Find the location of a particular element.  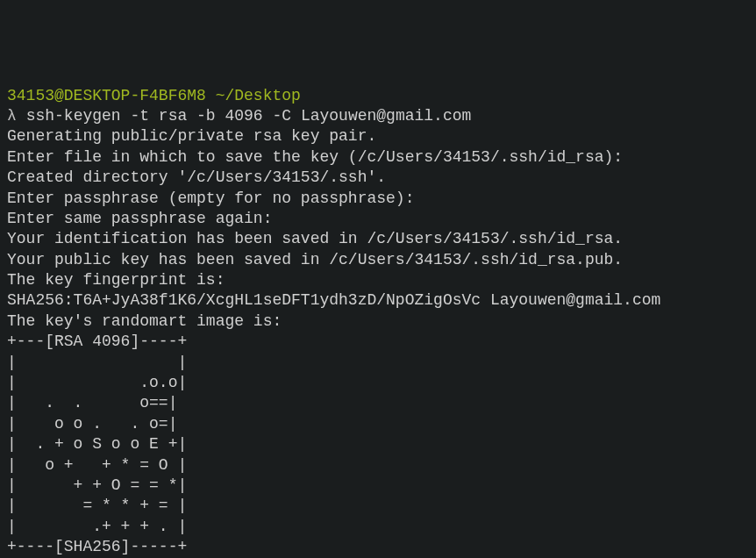

current-path: ~/Desktop is located at coordinates (258, 96).